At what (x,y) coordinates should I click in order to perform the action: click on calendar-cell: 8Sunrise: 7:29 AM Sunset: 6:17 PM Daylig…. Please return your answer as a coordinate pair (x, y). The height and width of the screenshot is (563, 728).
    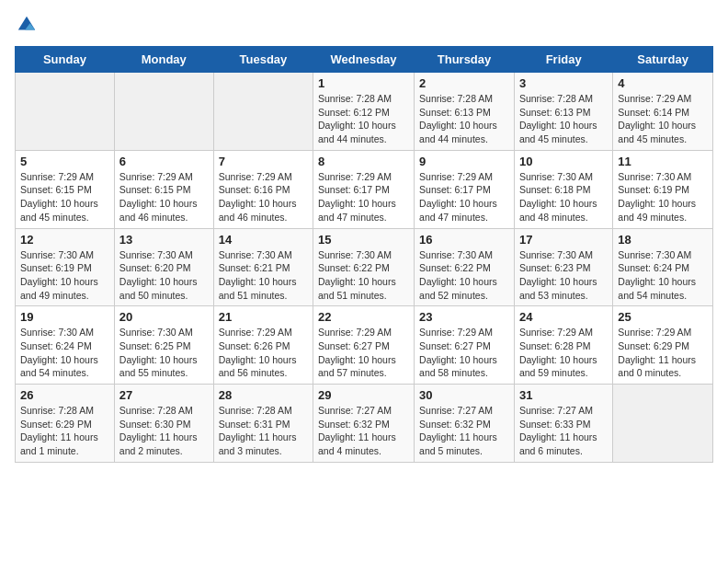
    Looking at the image, I should click on (364, 190).